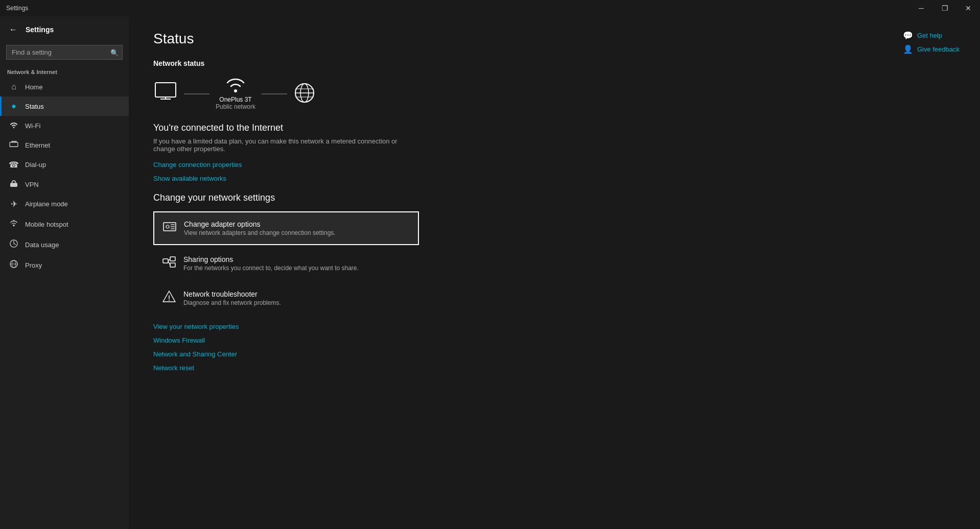  I want to click on search-box: 🔍, so click(64, 52).